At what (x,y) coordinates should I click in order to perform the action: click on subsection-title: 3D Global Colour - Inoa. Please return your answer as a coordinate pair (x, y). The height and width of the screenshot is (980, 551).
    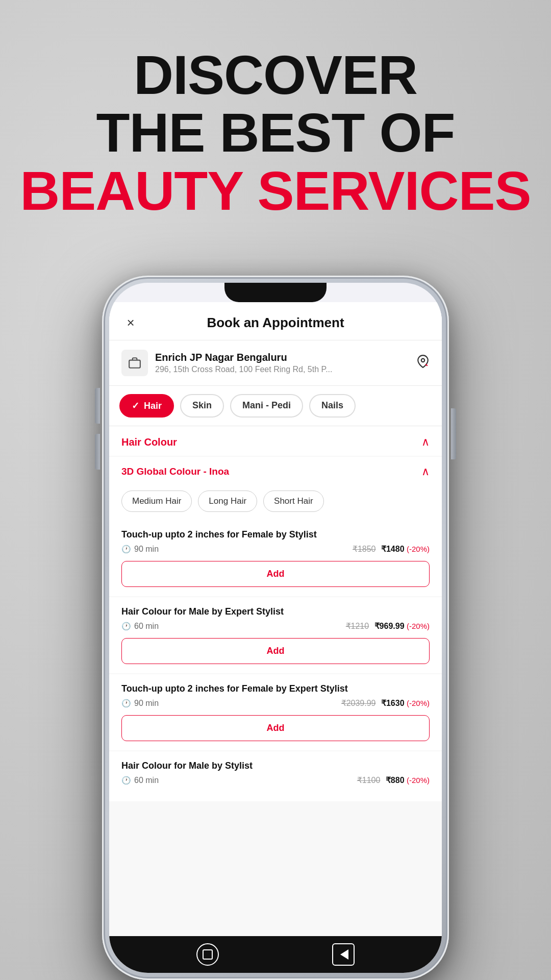
    Looking at the image, I should click on (176, 472).